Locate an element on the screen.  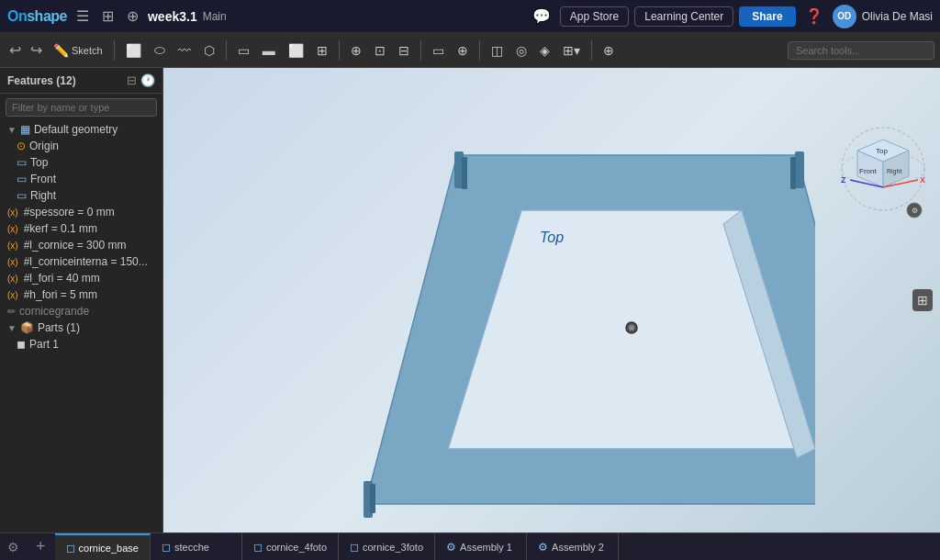
tree-item-origin: ⊙ Origin is located at coordinates (81, 146).